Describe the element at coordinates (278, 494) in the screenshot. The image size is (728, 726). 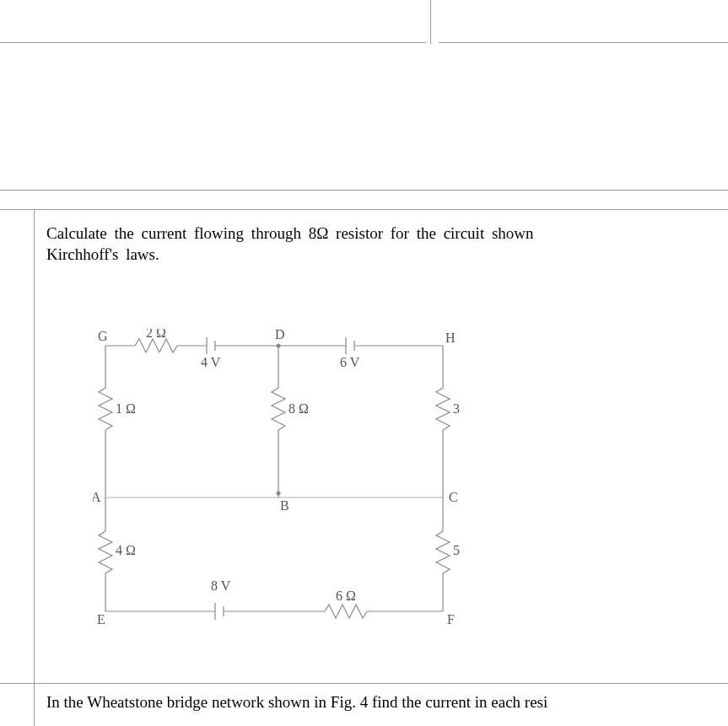
I see `node-b-dot` at that location.